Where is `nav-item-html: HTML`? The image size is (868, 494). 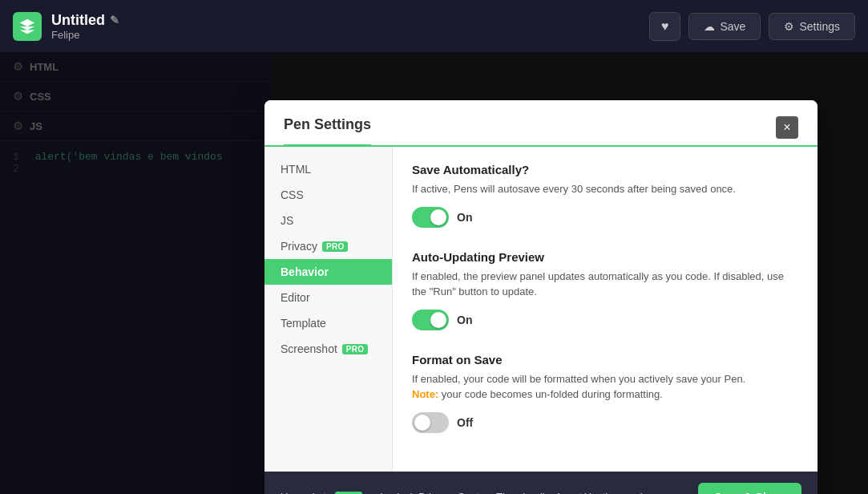 nav-item-html: HTML is located at coordinates (329, 169).